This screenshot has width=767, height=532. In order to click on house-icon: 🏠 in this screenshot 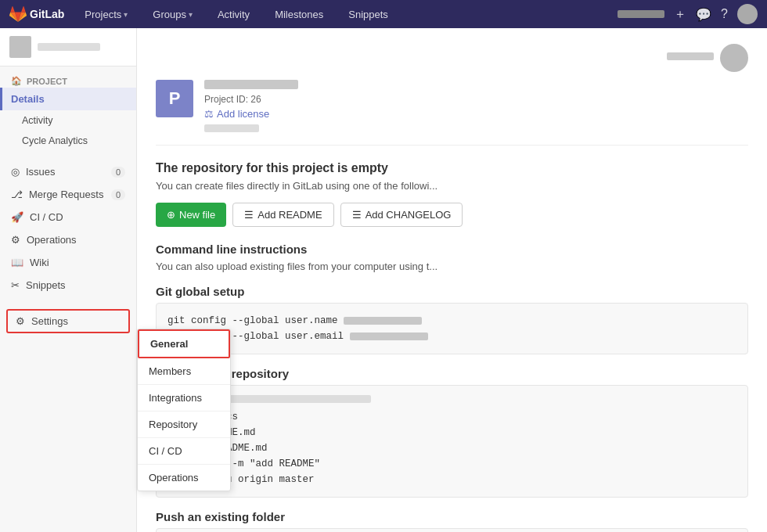, I will do `click(16, 81)`.